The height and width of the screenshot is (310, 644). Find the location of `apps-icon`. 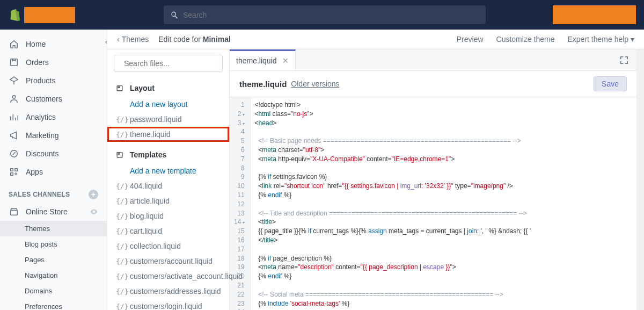

apps-icon is located at coordinates (14, 172).